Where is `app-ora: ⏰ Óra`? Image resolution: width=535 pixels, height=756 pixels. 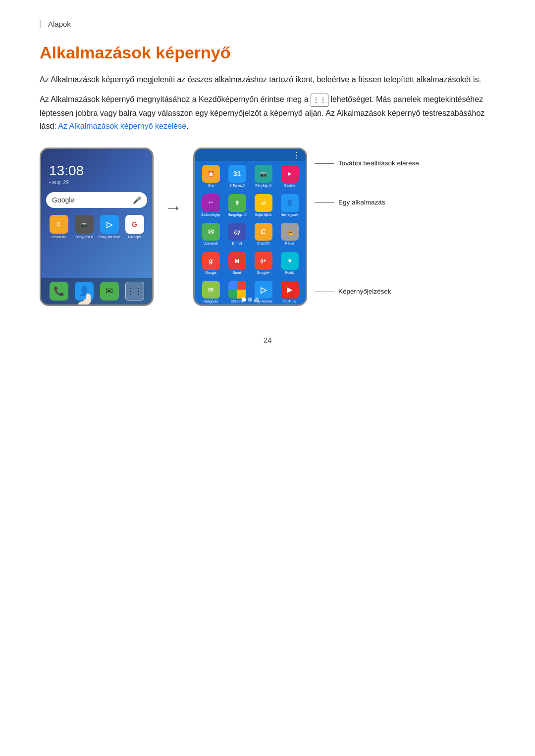 app-ora: ⏰ Óra is located at coordinates (211, 176).